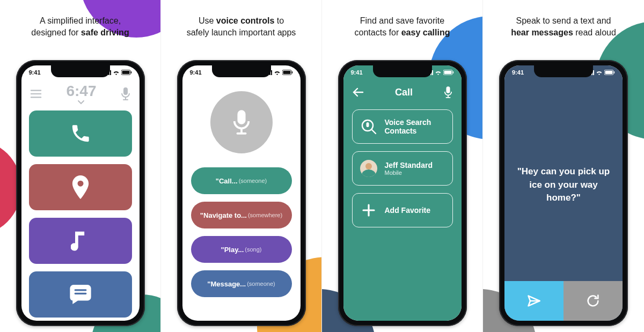 Image resolution: width=644 pixels, height=332 pixels. I want to click on pill-label: "Play..., so click(233, 250).